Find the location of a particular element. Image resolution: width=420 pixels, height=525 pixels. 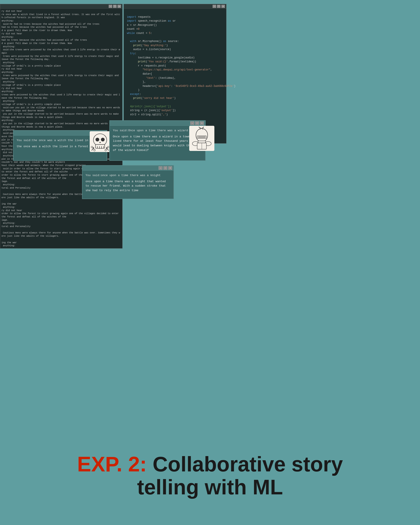

chat-said-wizard: You said:Once upon a time there was a wi… is located at coordinates (158, 131).